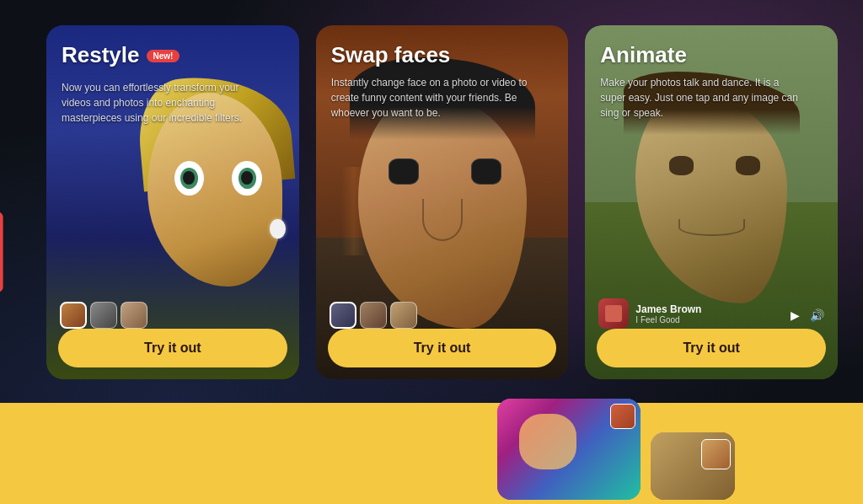 This screenshot has height=504, width=863. I want to click on new-badge: New!, so click(163, 56).